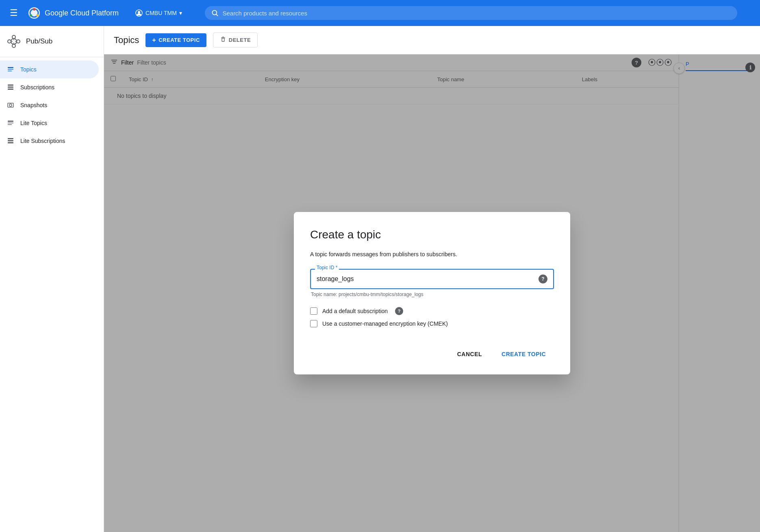 This screenshot has height=532, width=760. Describe the element at coordinates (432, 40) in the screenshot. I see `page-header: Topics + CREATE TOPIC DELETE` at that location.